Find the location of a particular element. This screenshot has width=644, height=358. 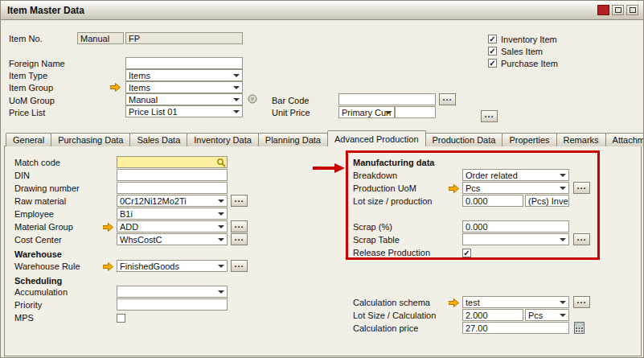

circle-icon is located at coordinates (252, 100).